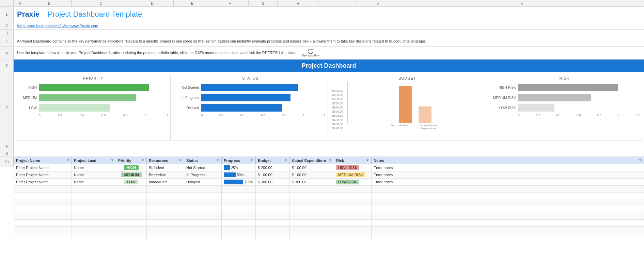  I want to click on th-dropdown-priority: ▼, so click(143, 160).